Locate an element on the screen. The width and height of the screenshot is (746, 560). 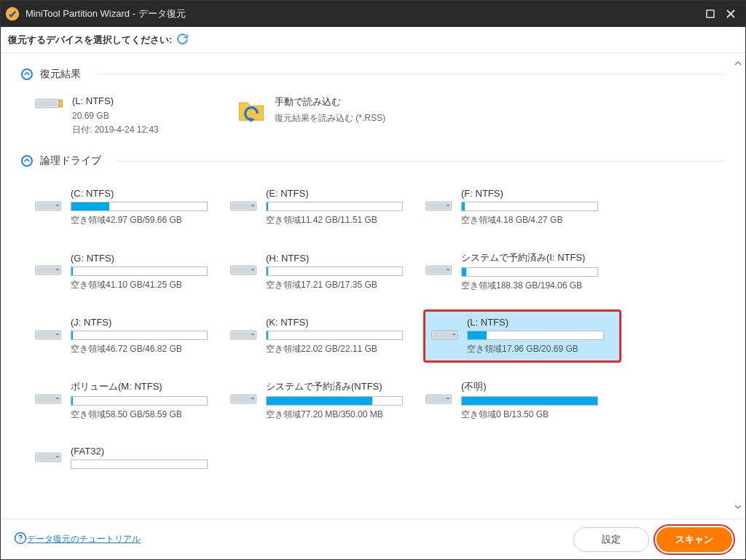
select-label: 復元するデバイスを選択してください: is located at coordinates (90, 40).